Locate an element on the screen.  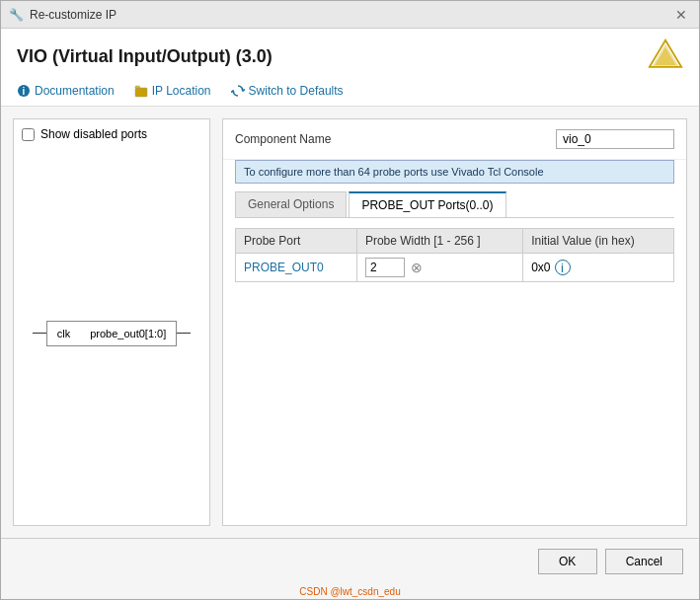
title-bar-title: Re-customize IP is located at coordinates (73, 15).